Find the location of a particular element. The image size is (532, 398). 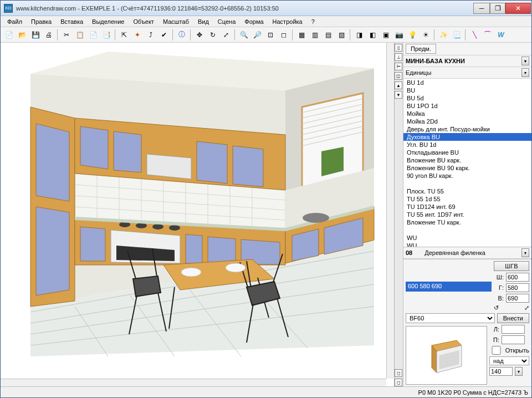

tb-rotate: ↻ is located at coordinates (213, 35).